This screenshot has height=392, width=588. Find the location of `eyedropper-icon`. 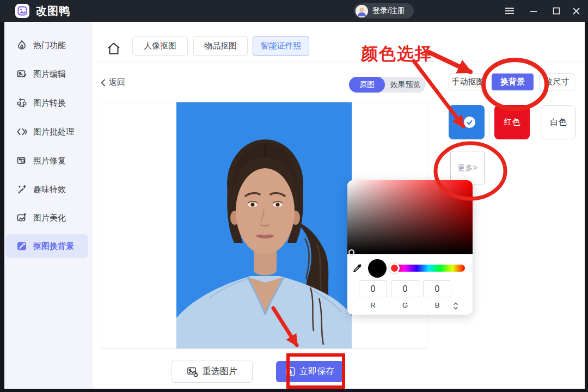

eyedropper-icon is located at coordinates (358, 268).